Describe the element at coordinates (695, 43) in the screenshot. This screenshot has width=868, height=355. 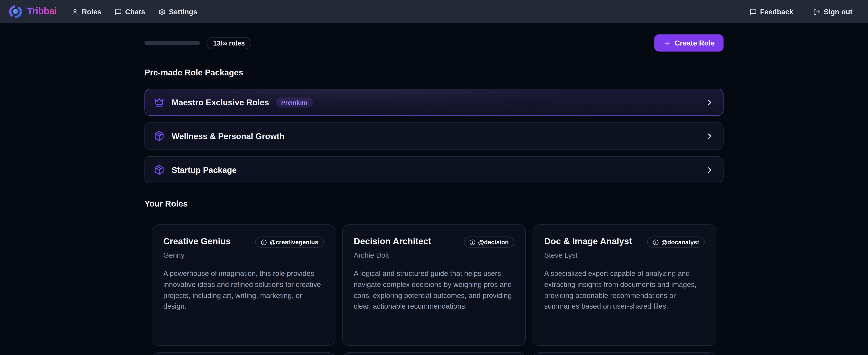
I see `create-role-label: Create Role` at that location.